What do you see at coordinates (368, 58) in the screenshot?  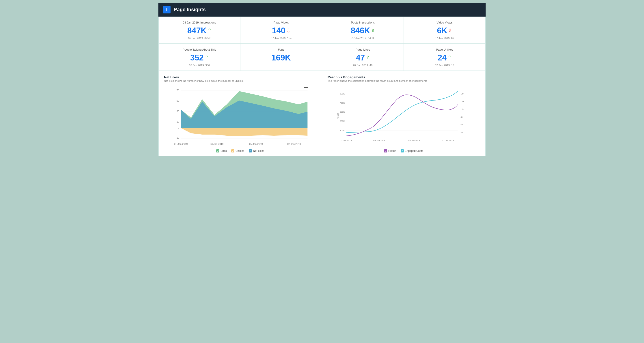 I see `page-likes-arrow-up: ⇧` at bounding box center [368, 58].